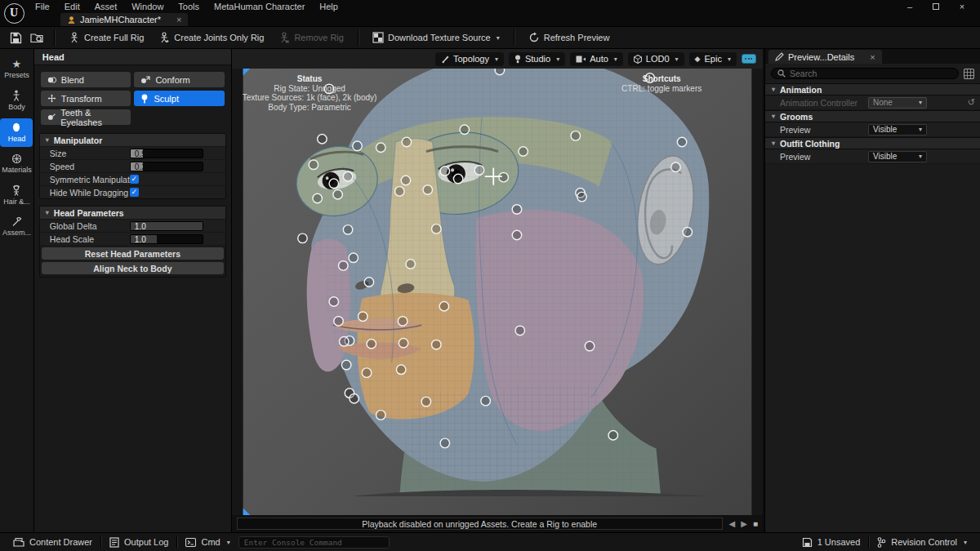  I want to click on minimize-button: –, so click(910, 7).